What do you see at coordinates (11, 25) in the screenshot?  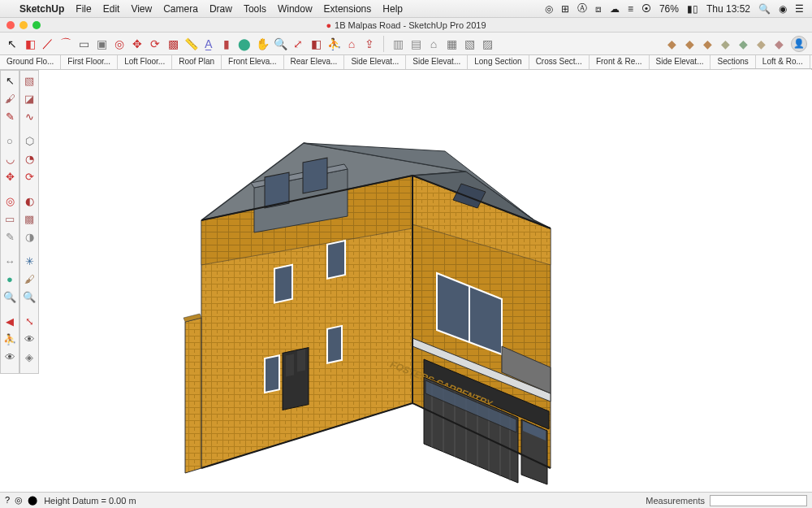 I see `close-window-icon` at bounding box center [11, 25].